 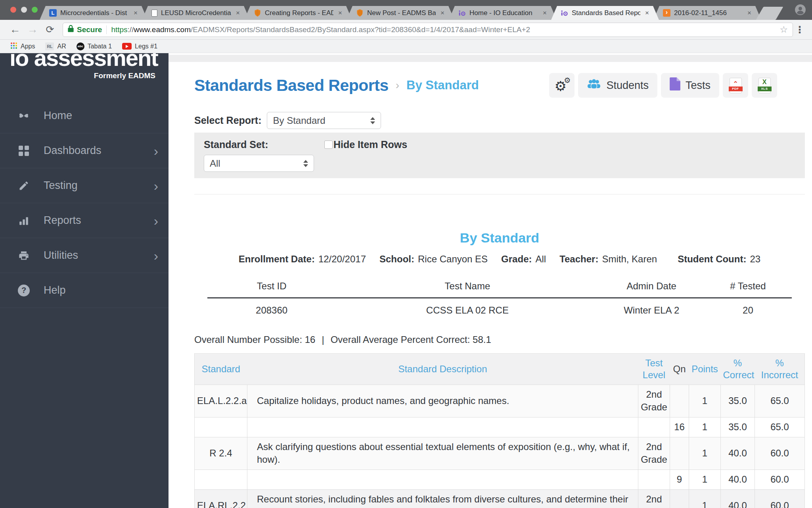 I want to click on lock-icon, so click(x=71, y=29).